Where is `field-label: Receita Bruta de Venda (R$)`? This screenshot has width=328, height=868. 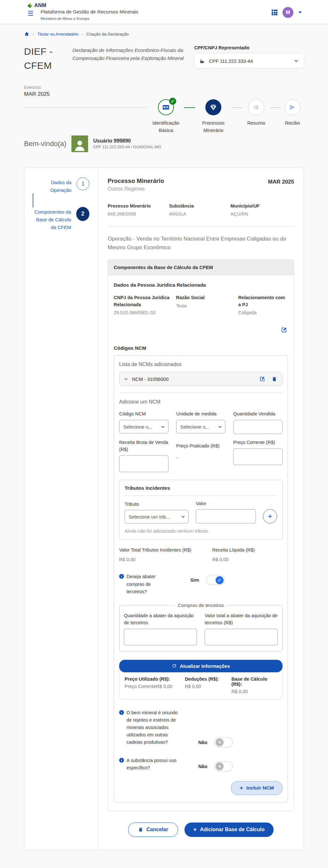
field-label: Receita Bruta de Venda (R$) is located at coordinates (144, 446).